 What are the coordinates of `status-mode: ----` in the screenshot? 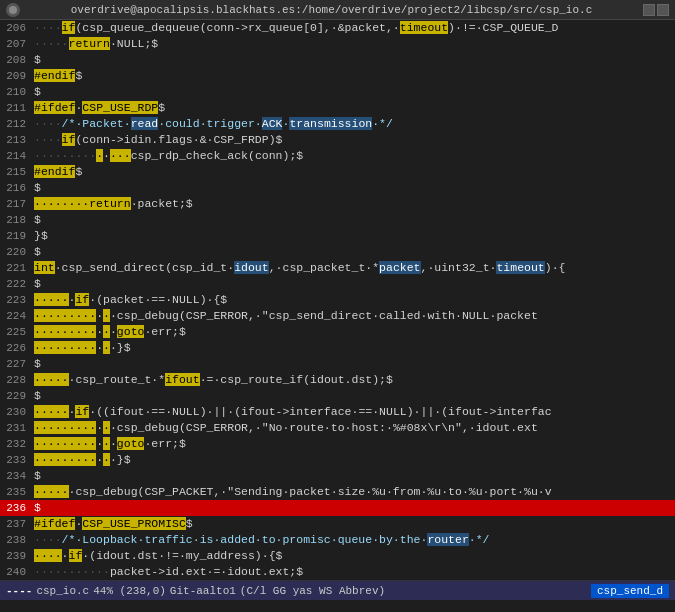 It's located at (19, 591).